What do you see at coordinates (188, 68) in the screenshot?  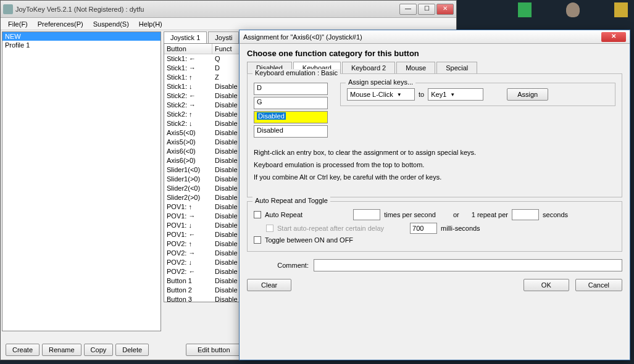 I see `cell-button: Stick1: →` at bounding box center [188, 68].